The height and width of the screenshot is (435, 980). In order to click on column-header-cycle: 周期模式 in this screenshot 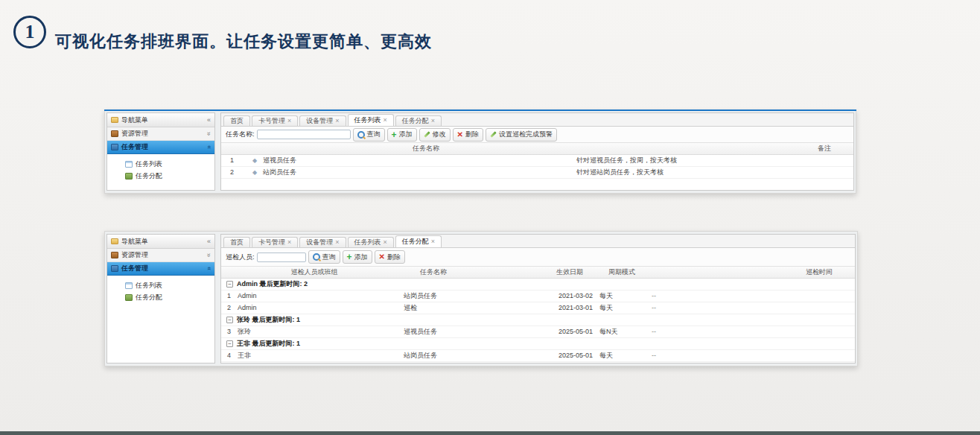, I will do `click(622, 273)`.